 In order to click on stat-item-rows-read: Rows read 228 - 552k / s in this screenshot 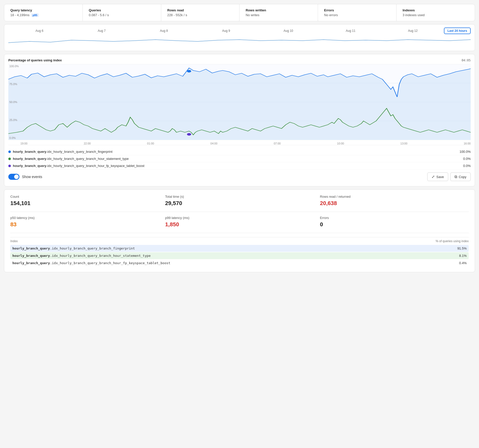, I will do `click(200, 13)`.